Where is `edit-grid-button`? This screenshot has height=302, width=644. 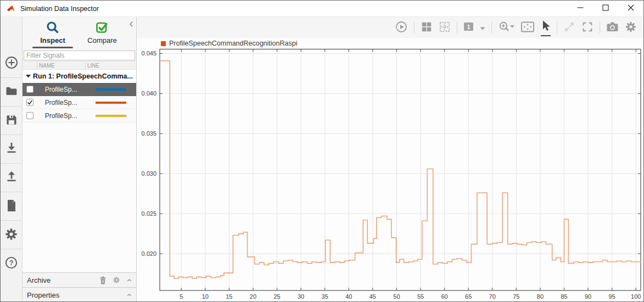
edit-grid-button is located at coordinates (445, 27).